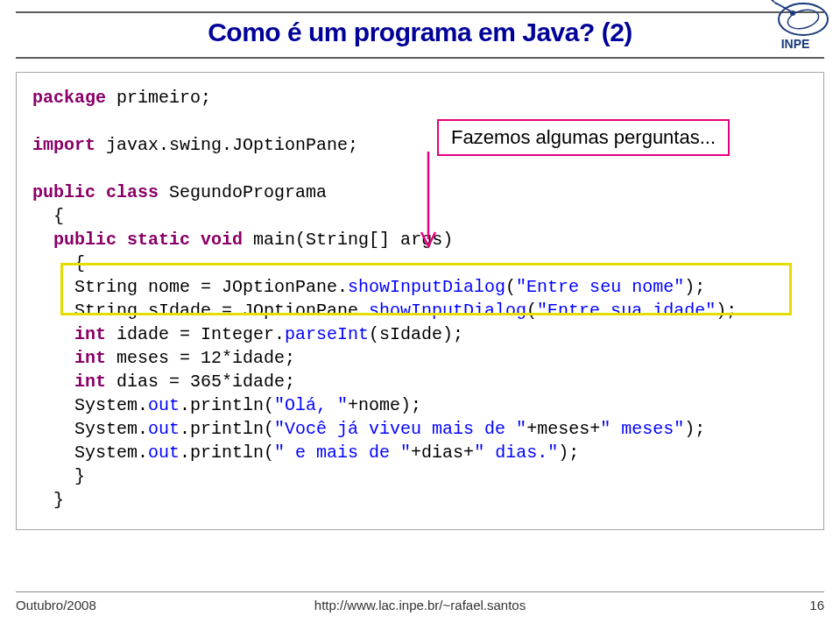 This screenshot has width=840, height=623. Describe the element at coordinates (342, 452) in the screenshot. I see `string-literal: " e mais de "` at that location.